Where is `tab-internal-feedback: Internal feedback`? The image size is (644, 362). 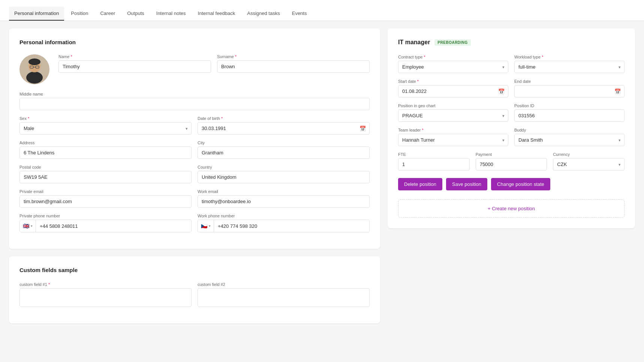
tab-internal-feedback: Internal feedback is located at coordinates (217, 13).